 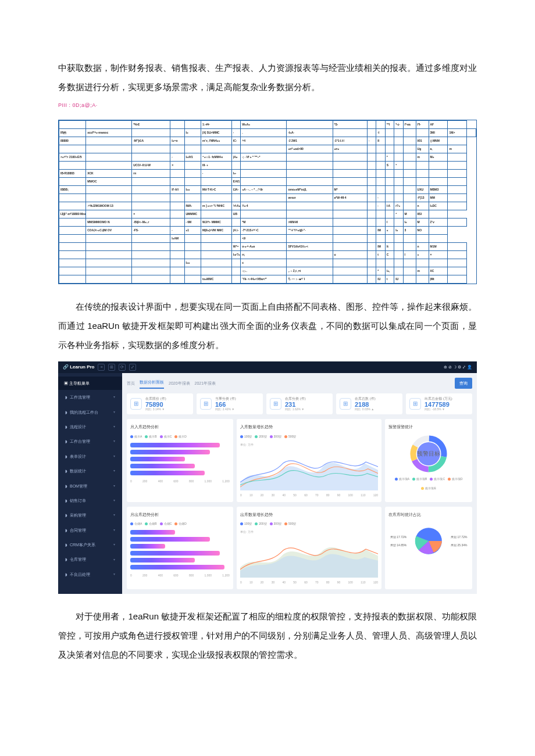 I want to click on panel-row-1: 月入库趋势分析 提示A提示B提示C提示D 02004006008001,0001…, so click(x=299, y=460).